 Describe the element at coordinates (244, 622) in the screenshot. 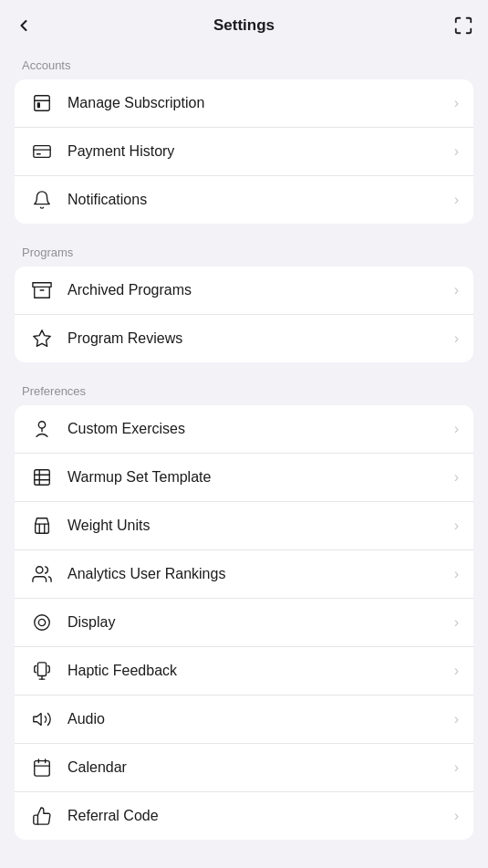

I see `display-item: Display ›` at that location.